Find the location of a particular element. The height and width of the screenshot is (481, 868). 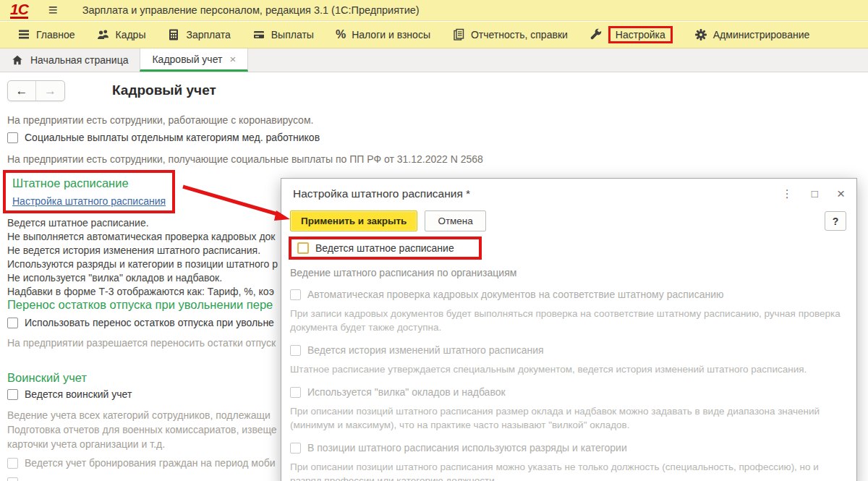

option-description: При описании позиций штатного расписания… is located at coordinates (569, 418).